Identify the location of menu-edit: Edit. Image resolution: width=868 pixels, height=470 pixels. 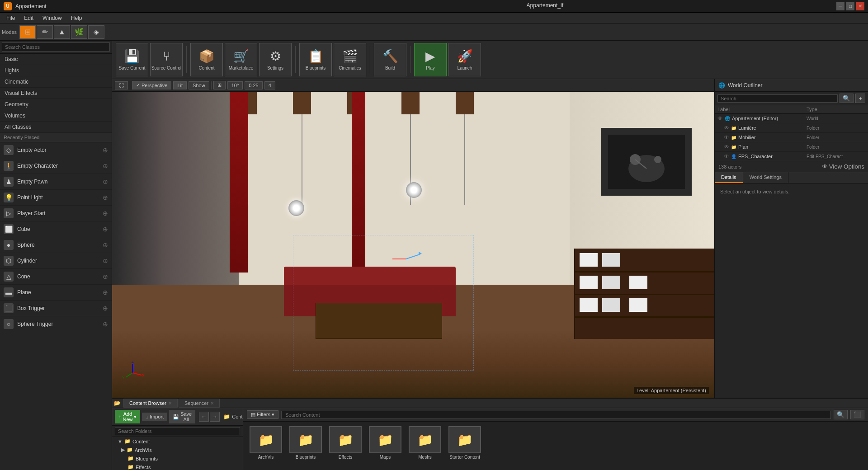
(29, 18).